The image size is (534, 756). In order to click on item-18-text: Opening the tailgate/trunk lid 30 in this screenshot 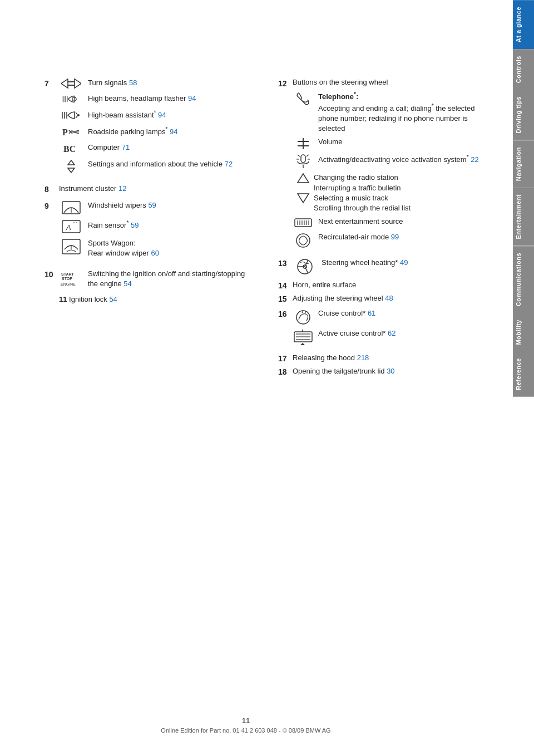, I will do `click(394, 371)`.